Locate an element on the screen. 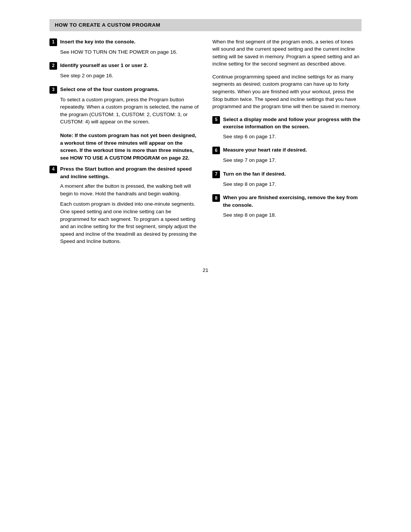 The width and height of the screenshot is (411, 532). step-3-text: To select a custom program, press the Pr… is located at coordinates (129, 111).